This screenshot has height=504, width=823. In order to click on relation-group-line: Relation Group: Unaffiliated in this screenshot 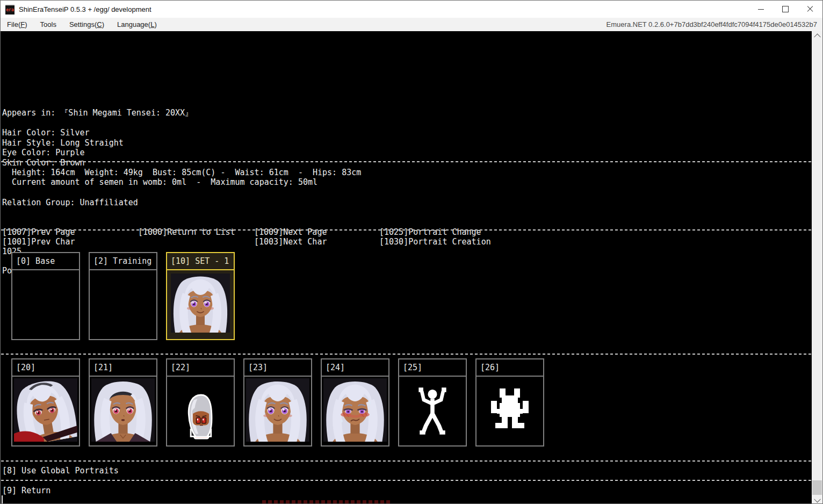, I will do `click(70, 203)`.